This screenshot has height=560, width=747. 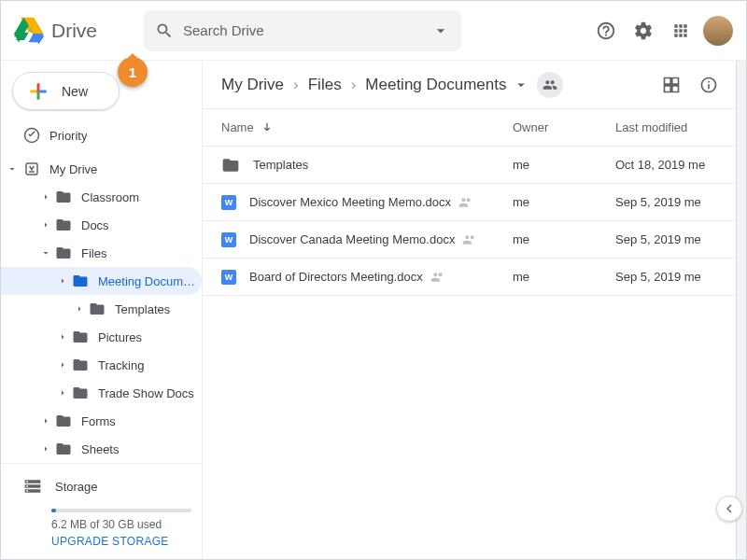 What do you see at coordinates (606, 31) in the screenshot?
I see `help-button` at bounding box center [606, 31].